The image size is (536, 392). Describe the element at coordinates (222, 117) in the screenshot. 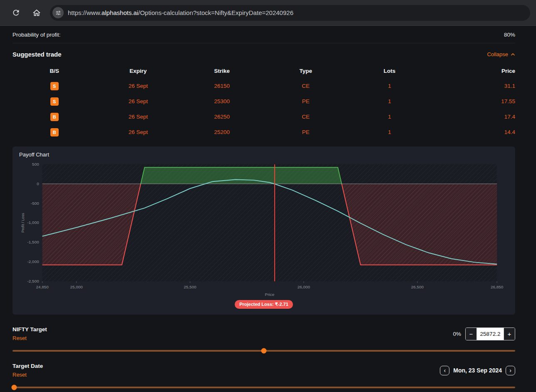

I see `table-row-2-strike: 26250` at that location.